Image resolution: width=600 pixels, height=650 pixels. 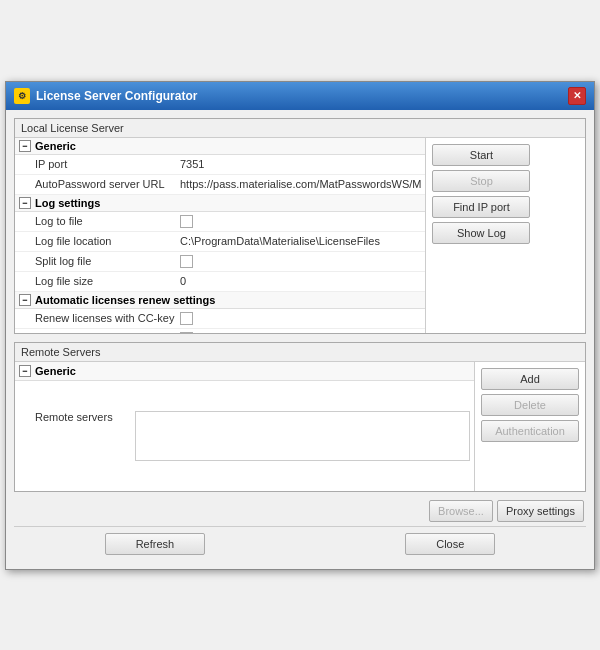 I want to click on browse-button: Browse..., so click(x=461, y=511).